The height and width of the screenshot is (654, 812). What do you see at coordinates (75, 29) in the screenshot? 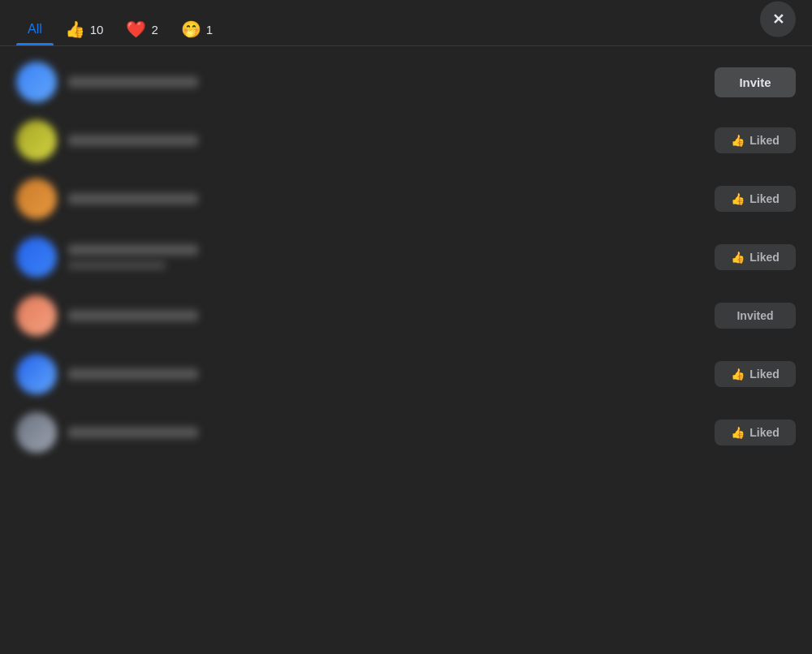
I see `like-emoji: 👍` at bounding box center [75, 29].